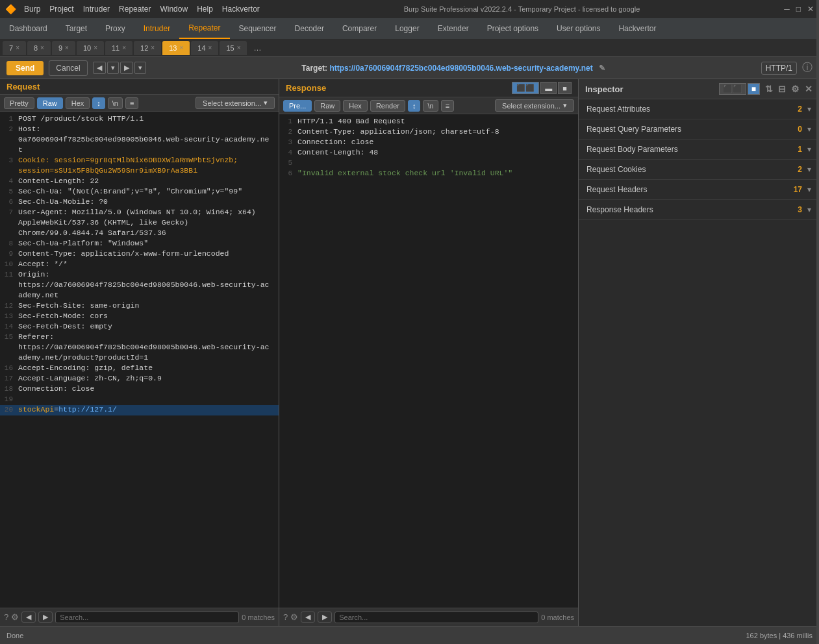 This screenshot has width=819, height=644. What do you see at coordinates (29, 617) in the screenshot?
I see `request-prev-arrow: ◀` at bounding box center [29, 617].